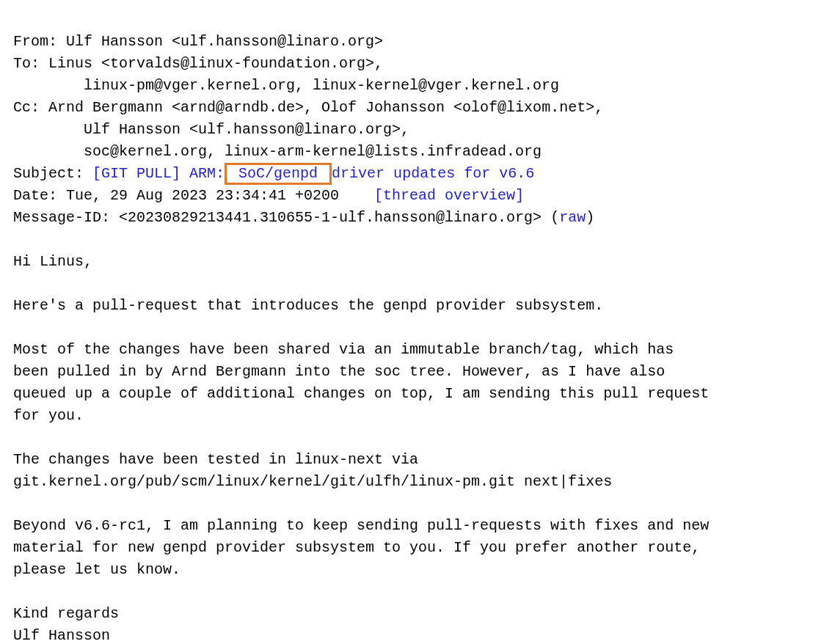  I want to click on cc-label: Cc:, so click(31, 107).